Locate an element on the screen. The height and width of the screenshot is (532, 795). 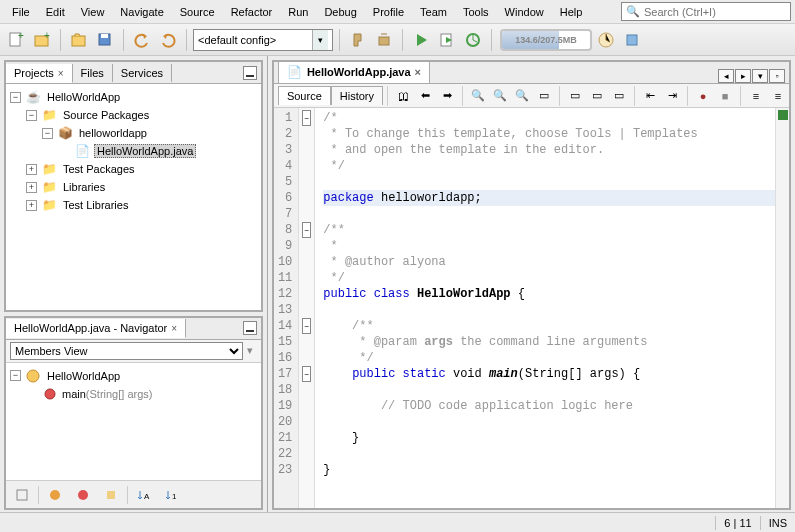
sort-pos-button: 1 is located at coordinates (172, 495).